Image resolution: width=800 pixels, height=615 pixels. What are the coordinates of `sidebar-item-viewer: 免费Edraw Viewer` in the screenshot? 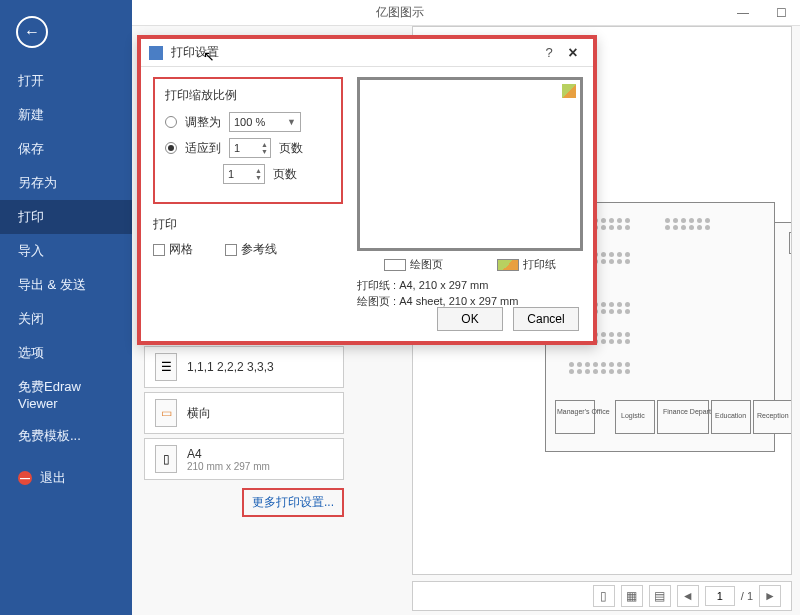 It's located at (66, 394).